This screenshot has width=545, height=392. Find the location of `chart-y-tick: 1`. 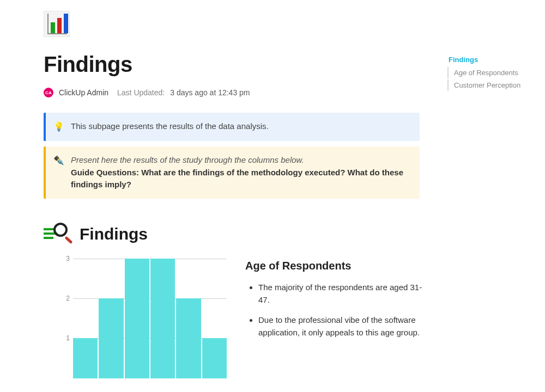

chart-y-tick: 1 is located at coordinates (65, 338).